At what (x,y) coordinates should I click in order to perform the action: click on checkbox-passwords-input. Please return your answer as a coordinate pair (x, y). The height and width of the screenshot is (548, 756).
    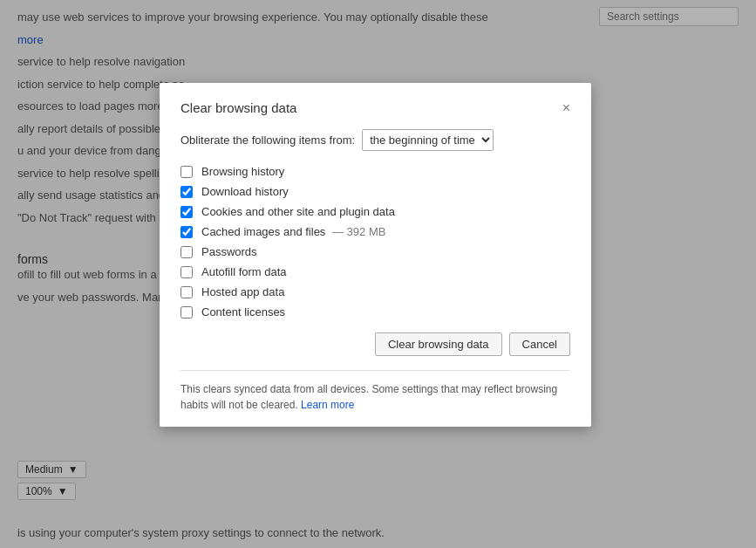
    Looking at the image, I should click on (187, 252).